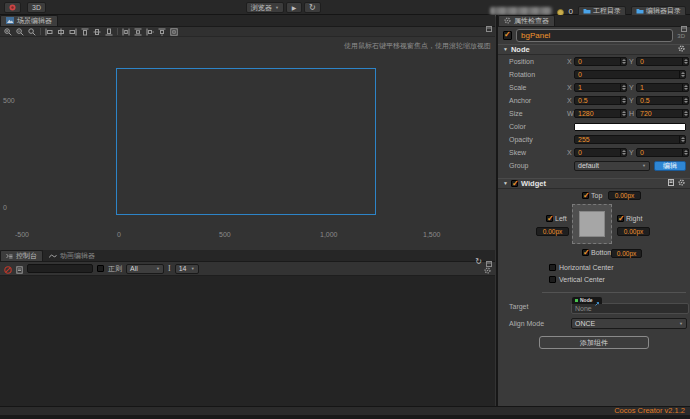  Describe the element at coordinates (614, 292) in the screenshot. I see `section-divider` at that location.